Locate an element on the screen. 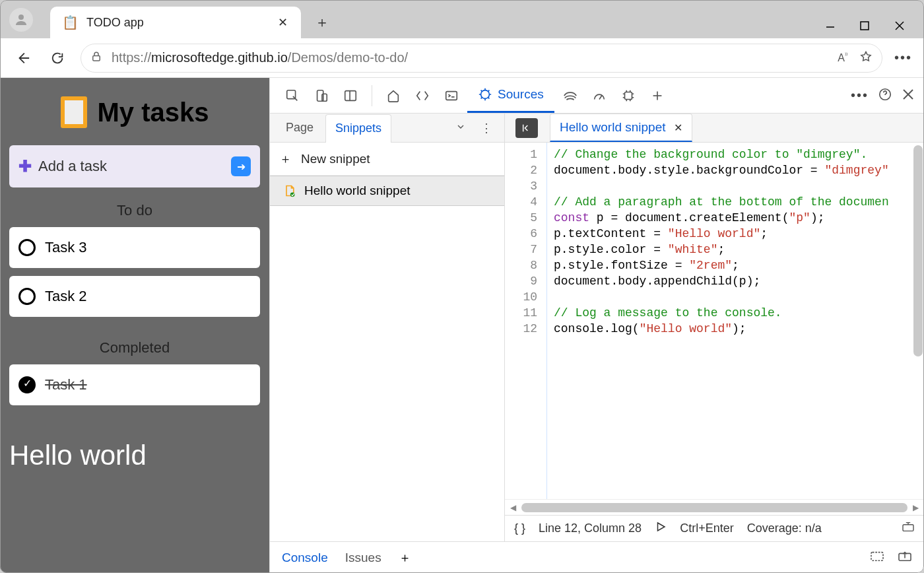 The width and height of the screenshot is (924, 573). new-snippet-label: New snippet is located at coordinates (335, 159).